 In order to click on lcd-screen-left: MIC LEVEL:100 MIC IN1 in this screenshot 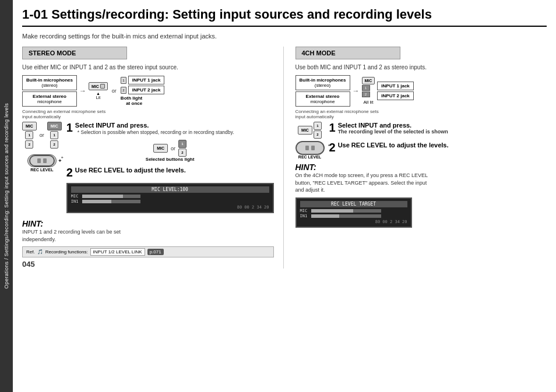, I will do `click(170, 198)`.